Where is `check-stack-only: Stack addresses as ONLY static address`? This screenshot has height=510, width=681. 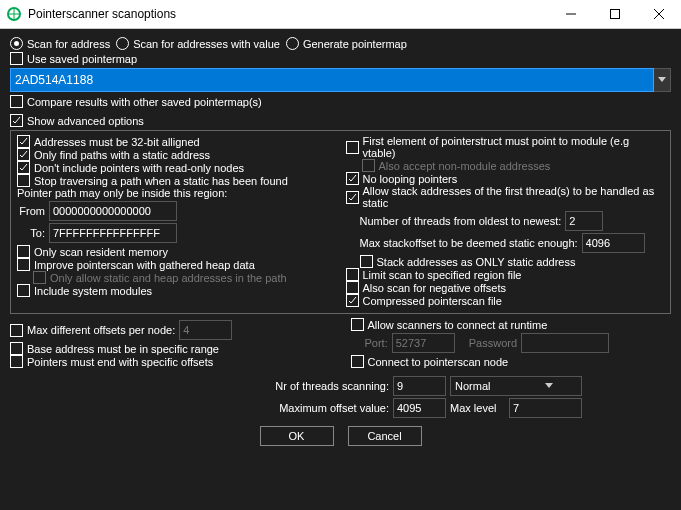 check-stack-only: Stack addresses as ONLY static address is located at coordinates (512, 262).